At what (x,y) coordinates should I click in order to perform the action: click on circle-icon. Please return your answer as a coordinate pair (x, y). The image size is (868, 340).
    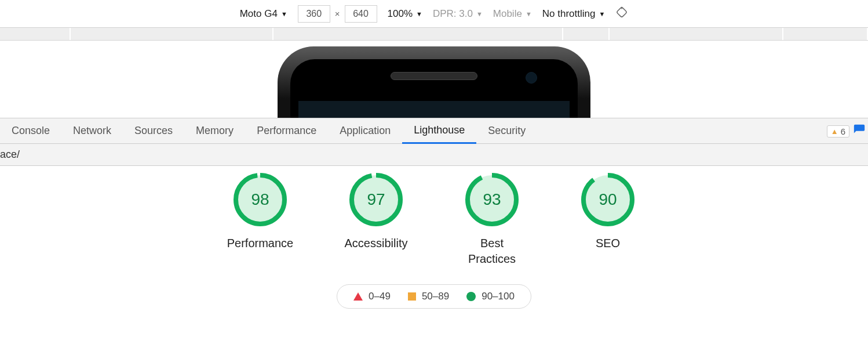
    Looking at the image, I should click on (471, 296).